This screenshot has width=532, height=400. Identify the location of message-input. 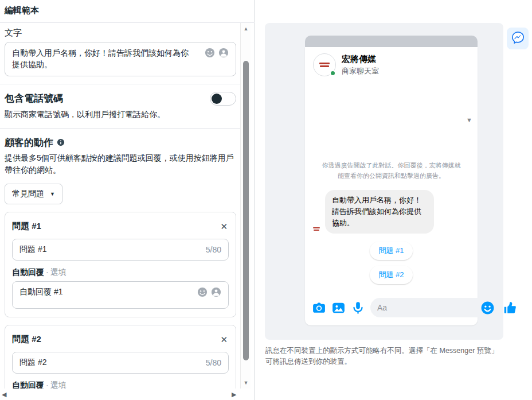
(429, 308).